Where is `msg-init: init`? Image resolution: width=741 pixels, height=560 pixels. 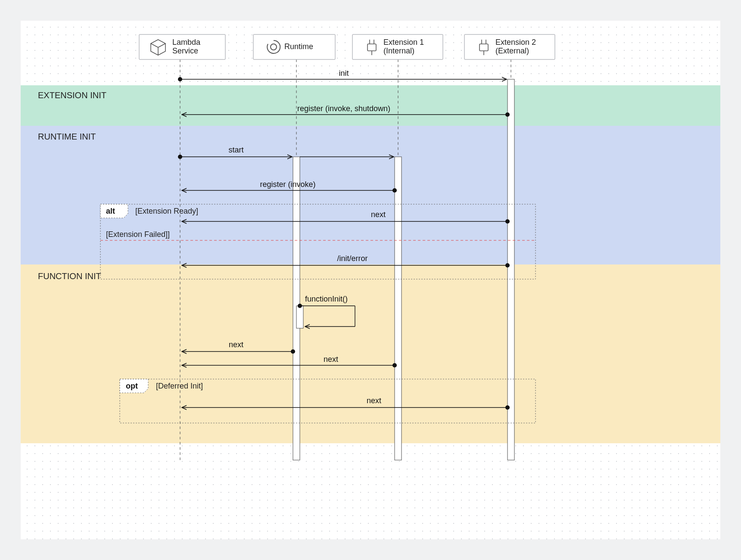
msg-init: init is located at coordinates (342, 75).